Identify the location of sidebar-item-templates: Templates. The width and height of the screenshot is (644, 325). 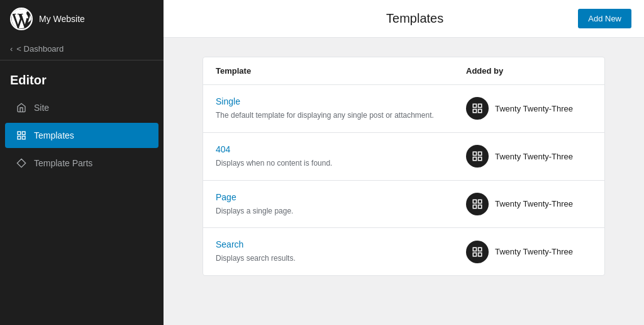
(82, 135).